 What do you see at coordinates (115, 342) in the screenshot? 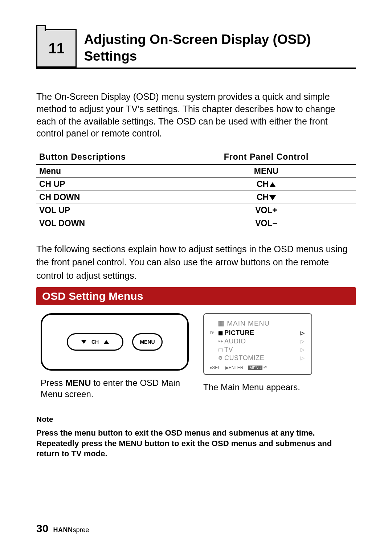
I see `front-panel-illustration: CH MENU` at bounding box center [115, 342].